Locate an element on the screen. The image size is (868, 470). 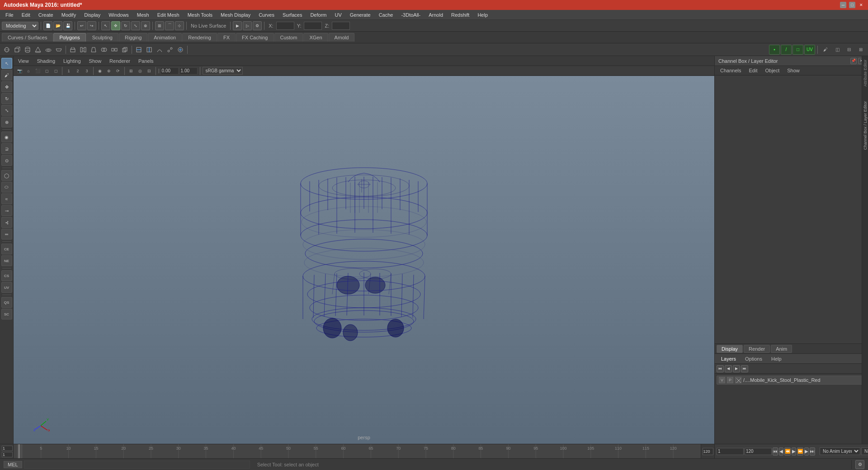
vp-isolate: ◎ is located at coordinates (140, 71).